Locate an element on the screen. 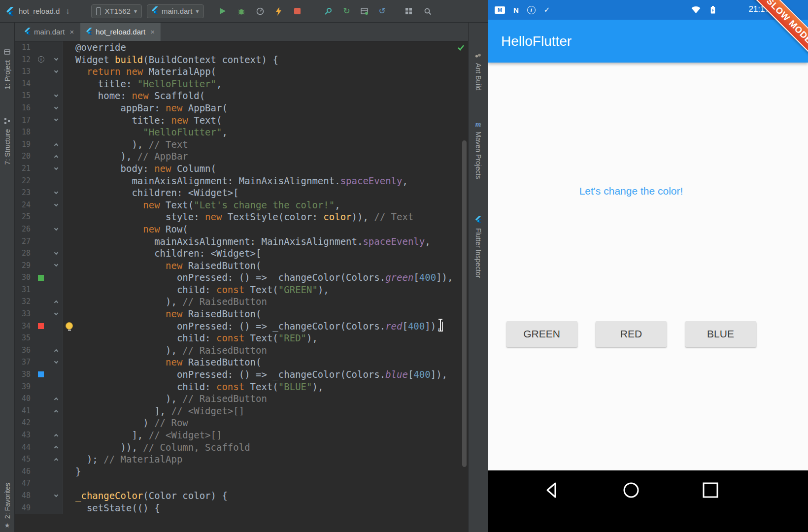  code-line: 23children: <Widget>[ is located at coordinates (241, 193).